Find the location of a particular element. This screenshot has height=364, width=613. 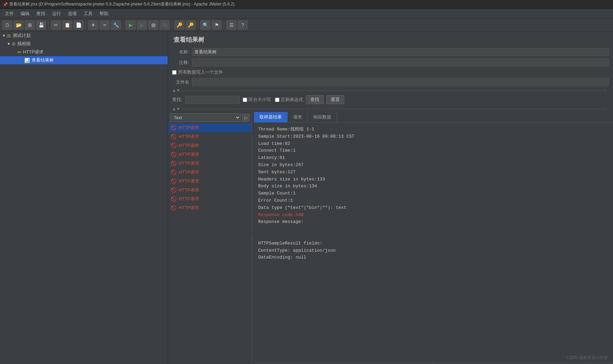

request-label-1: HTTP请求 is located at coordinates (189, 137).